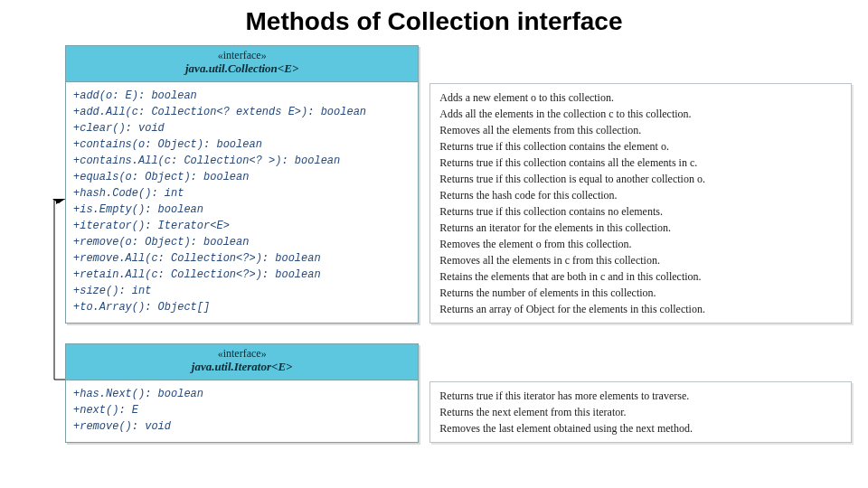 The width and height of the screenshot is (868, 488). Describe the element at coordinates (242, 242) in the screenshot. I see `method-signature: +remove(o: Object): boolean` at that location.